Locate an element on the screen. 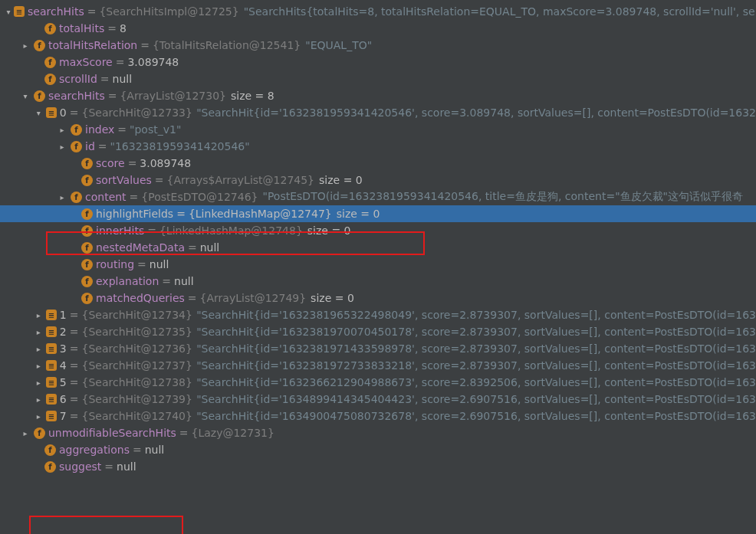  object-preview: "SearchHit{id='1632381970070450178', sco… is located at coordinates (476, 332).